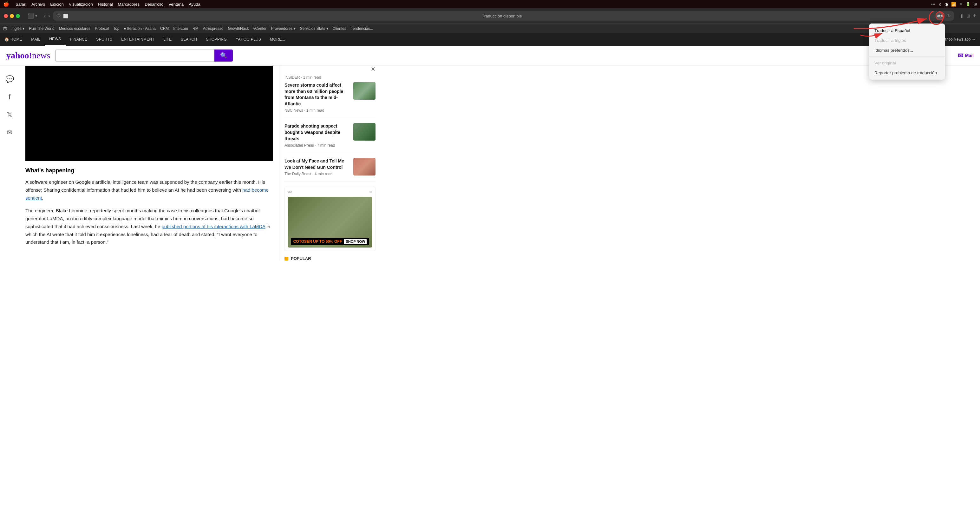  I want to click on ad-badge: COTOSEN UP TO 50% OFF SHOP NOW, so click(330, 241).